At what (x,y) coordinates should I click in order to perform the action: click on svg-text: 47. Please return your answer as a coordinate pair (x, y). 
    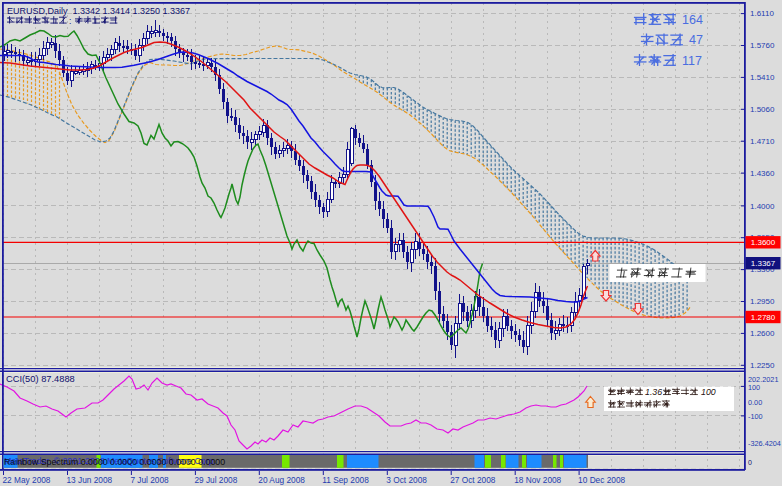
    Looking at the image, I should click on (696, 40).